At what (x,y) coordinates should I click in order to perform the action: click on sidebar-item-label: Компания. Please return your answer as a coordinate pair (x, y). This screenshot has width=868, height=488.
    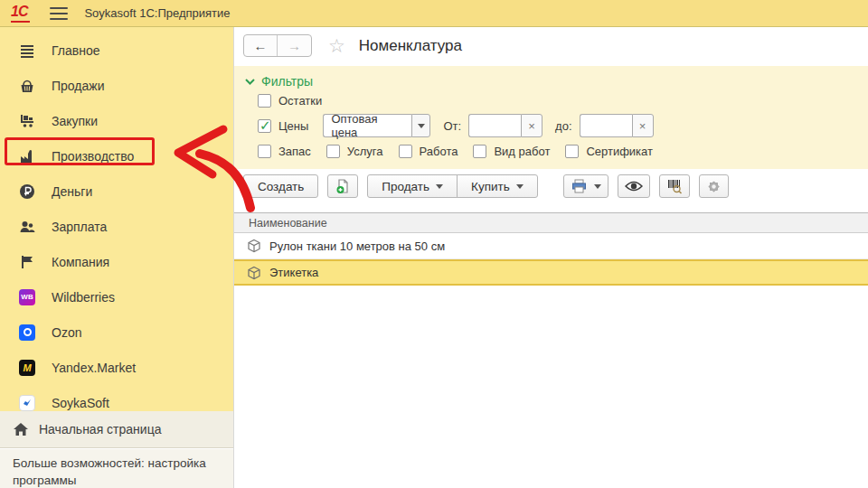
    Looking at the image, I should click on (80, 262).